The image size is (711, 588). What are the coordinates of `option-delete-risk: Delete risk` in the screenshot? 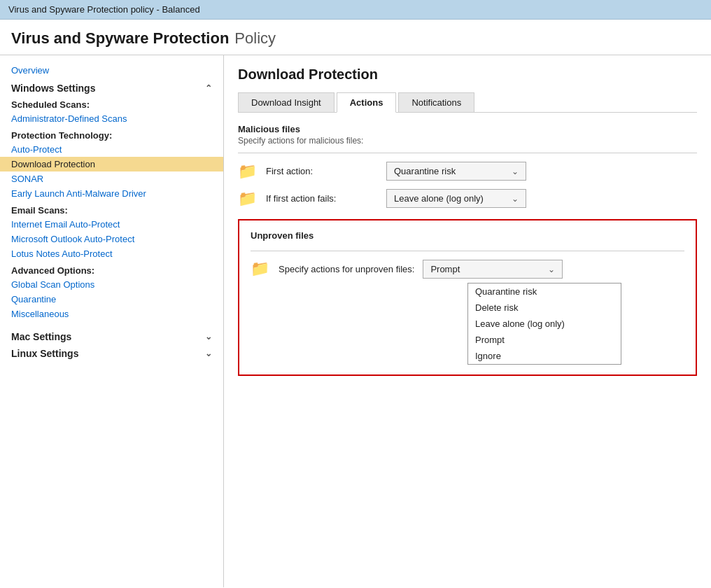 It's located at (544, 308).